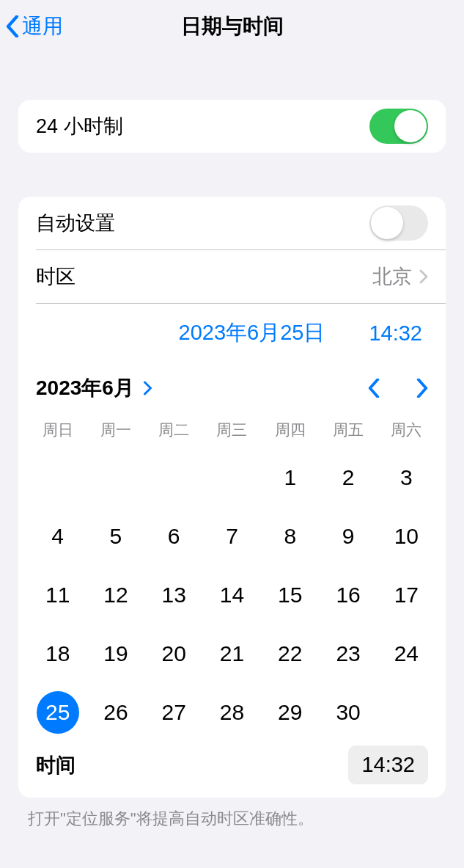  What do you see at coordinates (116, 430) in the screenshot?
I see `weekday-label: 周一` at bounding box center [116, 430].